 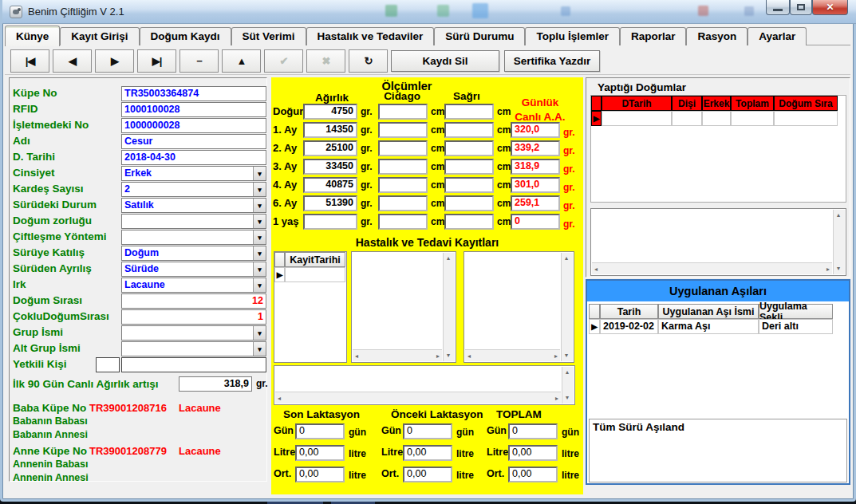 I want to click on tab-do-um-kayd-: Doğum Kaydı, so click(x=185, y=37).